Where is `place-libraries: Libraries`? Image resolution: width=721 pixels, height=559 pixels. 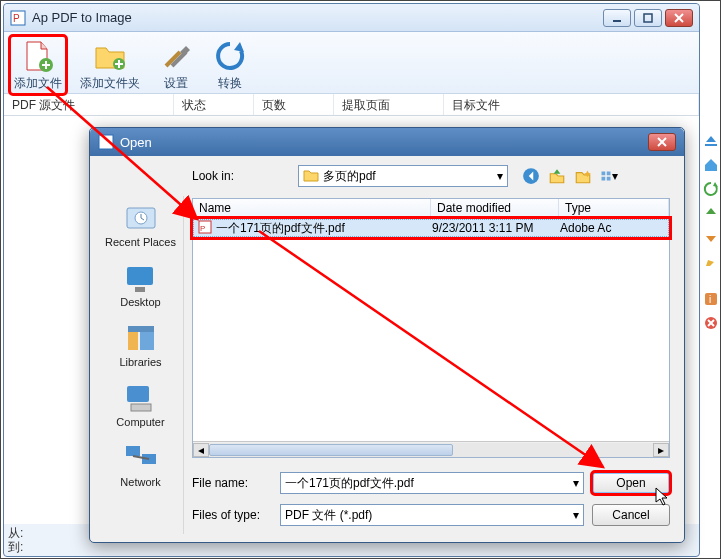 place-libraries: Libraries is located at coordinates (140, 348).